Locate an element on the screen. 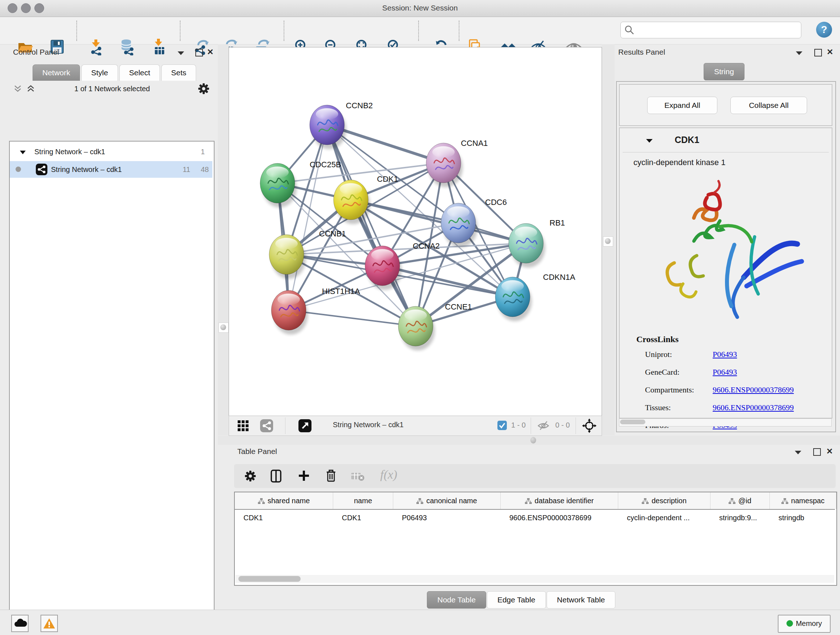 The height and width of the screenshot is (635, 840). column-header-shared-name: shared name is located at coordinates (284, 501).